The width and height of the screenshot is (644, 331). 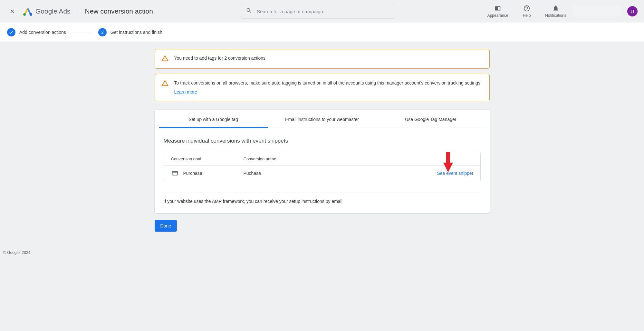 What do you see at coordinates (137, 32) in the screenshot?
I see `step-2-label: Get instructions and finish` at bounding box center [137, 32].